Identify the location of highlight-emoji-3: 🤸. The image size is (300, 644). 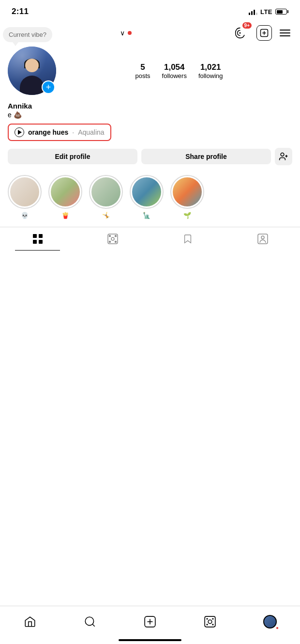
(106, 215).